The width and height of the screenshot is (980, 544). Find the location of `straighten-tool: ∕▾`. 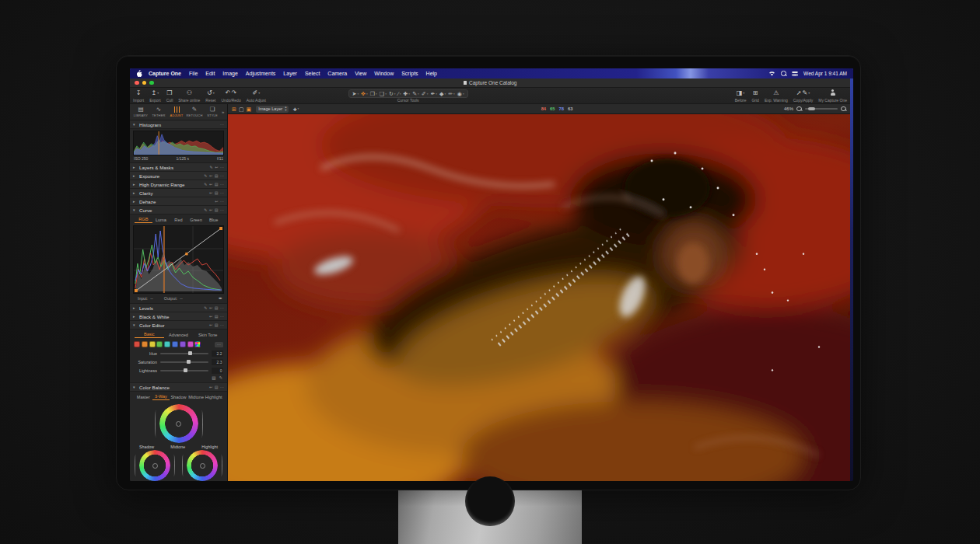

straighten-tool: ∕▾ is located at coordinates (400, 93).